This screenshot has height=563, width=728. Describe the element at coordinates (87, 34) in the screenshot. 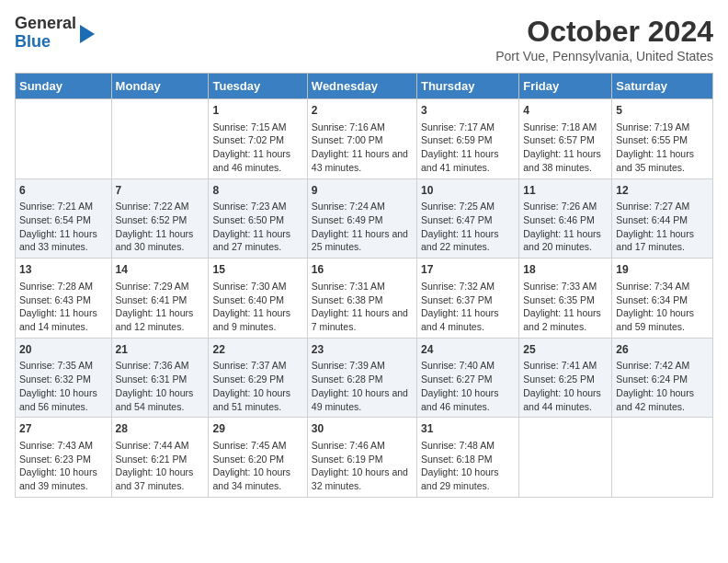

I see `logo-arrow-icon` at that location.